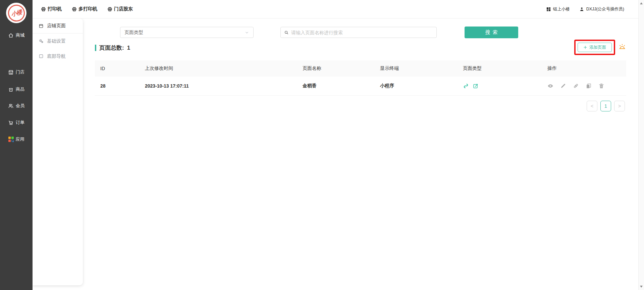 The width and height of the screenshot is (644, 290). Describe the element at coordinates (606, 106) in the screenshot. I see `pagination: < 1 >` at that location.